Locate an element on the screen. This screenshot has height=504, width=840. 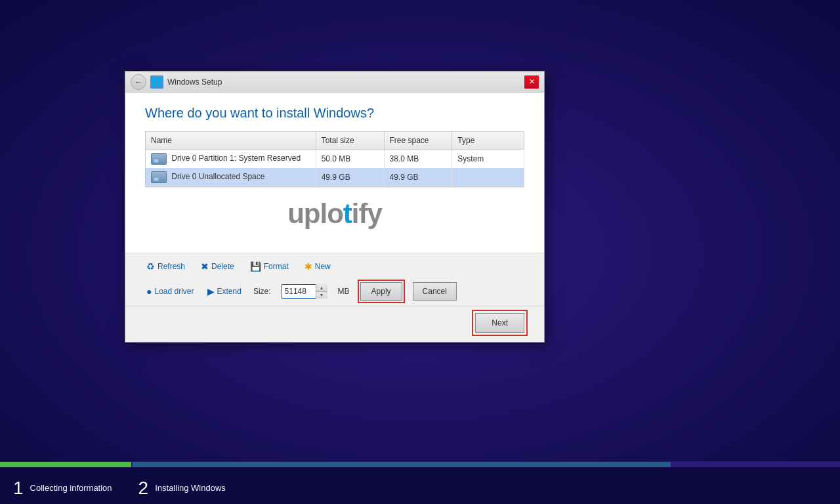
next-button: Next is located at coordinates (500, 323).